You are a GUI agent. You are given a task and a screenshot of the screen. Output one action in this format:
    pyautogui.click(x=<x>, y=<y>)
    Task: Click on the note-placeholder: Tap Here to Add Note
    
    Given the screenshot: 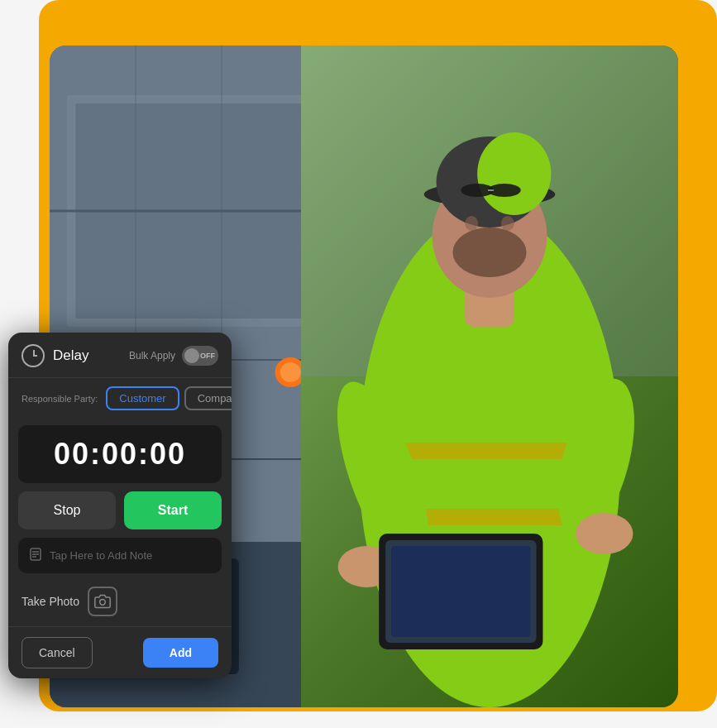 What is the action you would take?
    pyautogui.click(x=101, y=556)
    